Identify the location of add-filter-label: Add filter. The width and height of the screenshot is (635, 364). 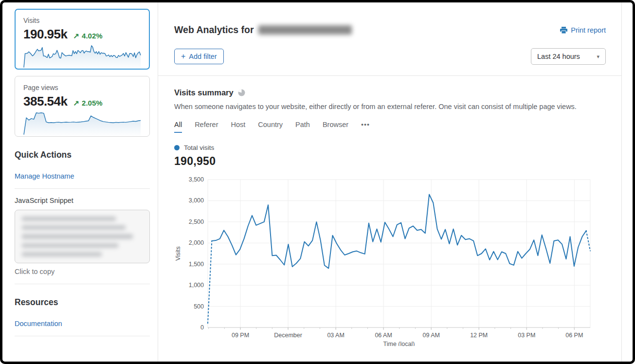
(202, 56).